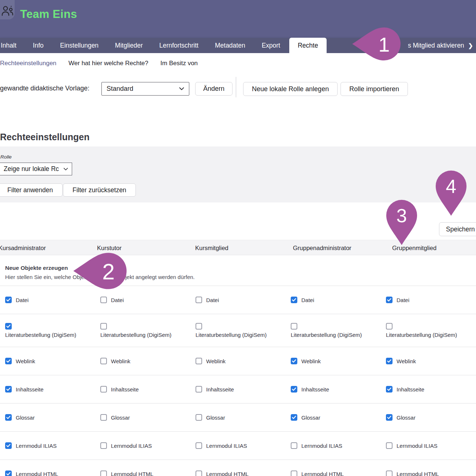  Describe the element at coordinates (271, 45) in the screenshot. I see `tab-export: Export` at that location.